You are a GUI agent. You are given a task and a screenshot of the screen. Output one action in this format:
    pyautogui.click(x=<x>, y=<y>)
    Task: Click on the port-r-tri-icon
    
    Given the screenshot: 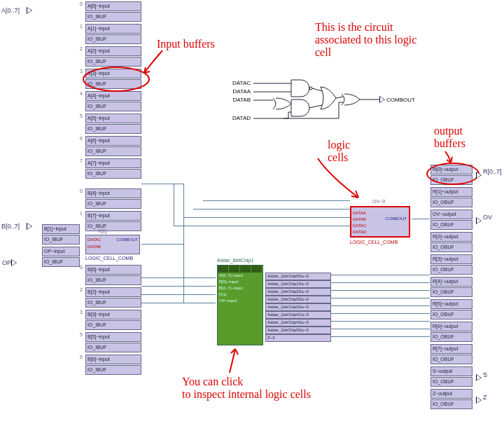 What is the action you would take?
    pyautogui.click(x=479, y=175)
    